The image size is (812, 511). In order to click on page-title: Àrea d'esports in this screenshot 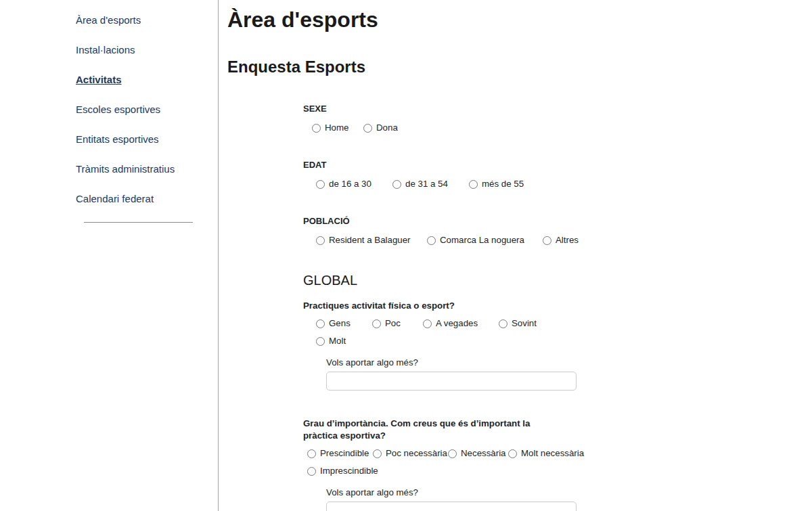, I will do `click(520, 20)`.